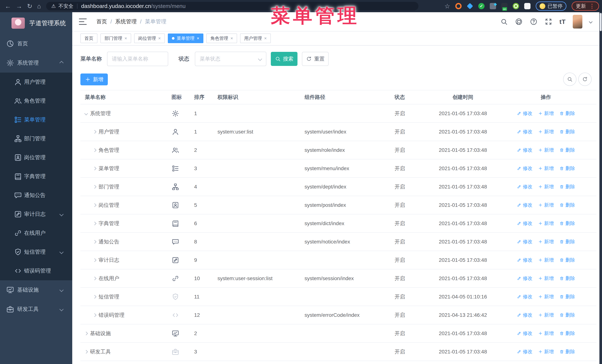 The image size is (602, 364). I want to click on url-bar: ⚠ 不安全 dashboard.yudao.iocoder.cn /system…, so click(232, 6).